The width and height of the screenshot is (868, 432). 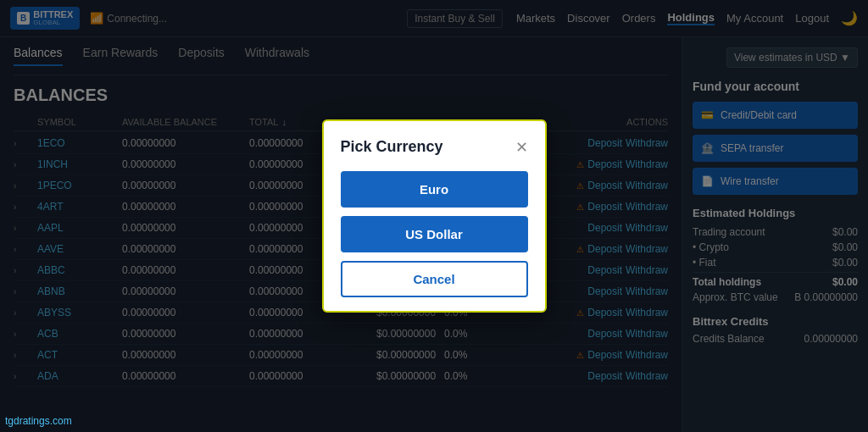 What do you see at coordinates (434, 280) in the screenshot?
I see `cancel-button: Cancel` at bounding box center [434, 280].